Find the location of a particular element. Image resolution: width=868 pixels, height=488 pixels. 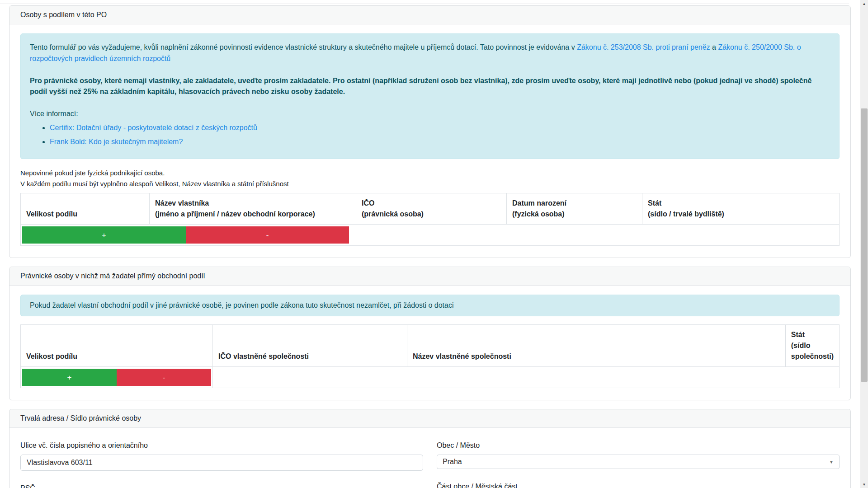

column-header-line: Datum narození is located at coordinates (574, 203).